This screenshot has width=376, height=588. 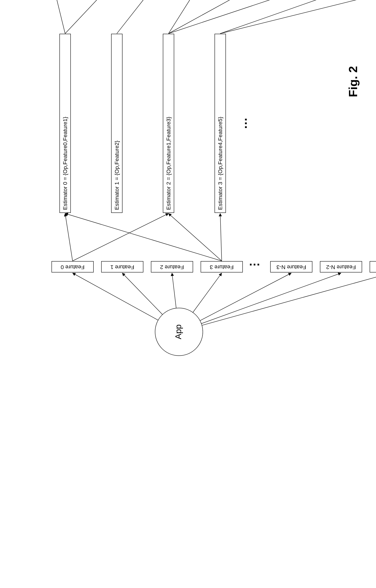 I want to click on feature-ellipsis: …, so click(x=254, y=268).